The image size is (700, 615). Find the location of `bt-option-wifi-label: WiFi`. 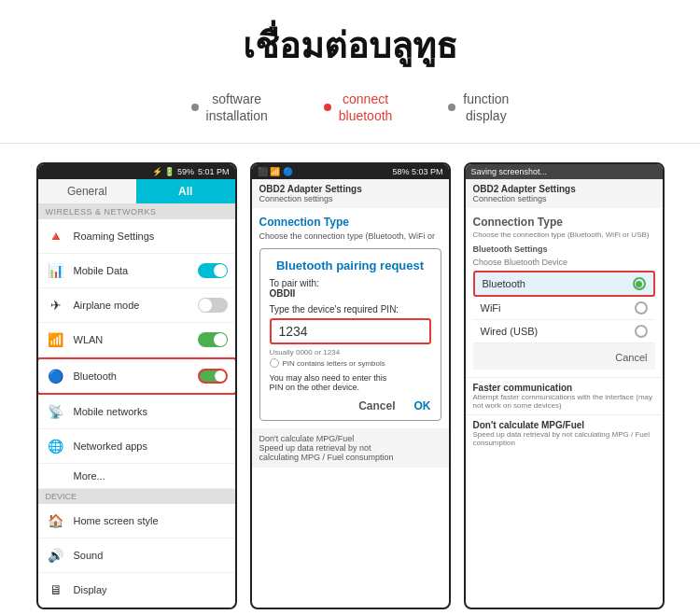

bt-option-wifi-label: WiFi is located at coordinates (558, 308).